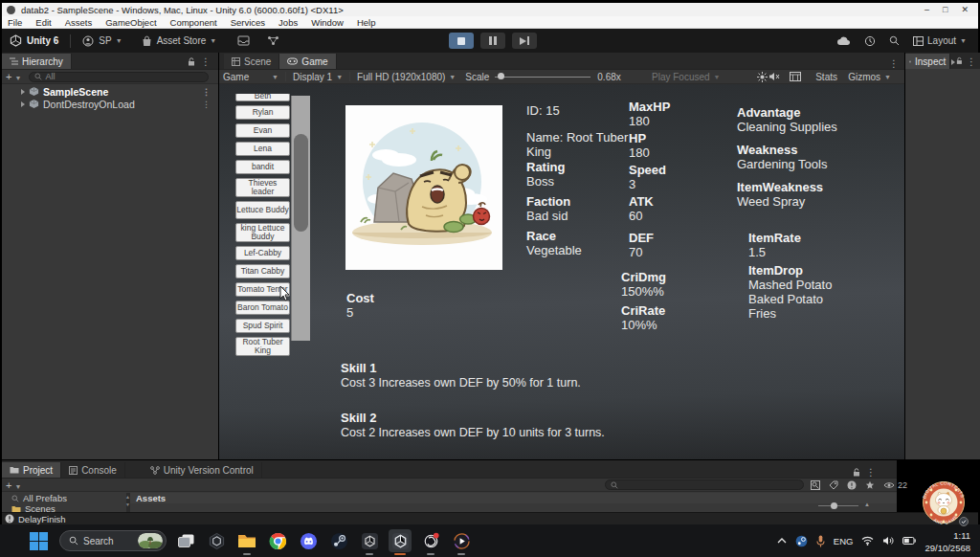 Image resolution: width=980 pixels, height=557 pixels. Describe the element at coordinates (827, 77) in the screenshot. I see `stats-toggle: Stats` at that location.